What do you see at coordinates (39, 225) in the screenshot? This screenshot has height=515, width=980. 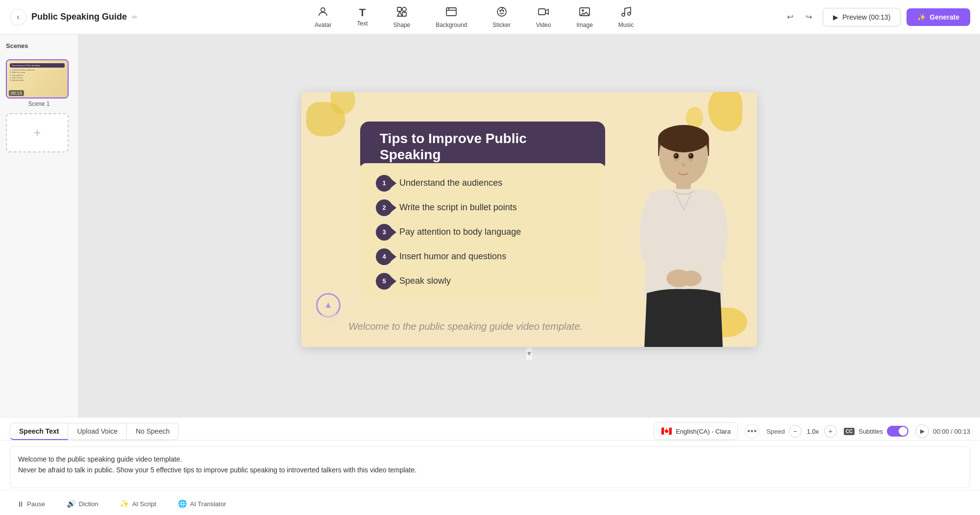 I see `sidebar: Scenes Tips to Improve Public Speaking 1…` at bounding box center [39, 225].